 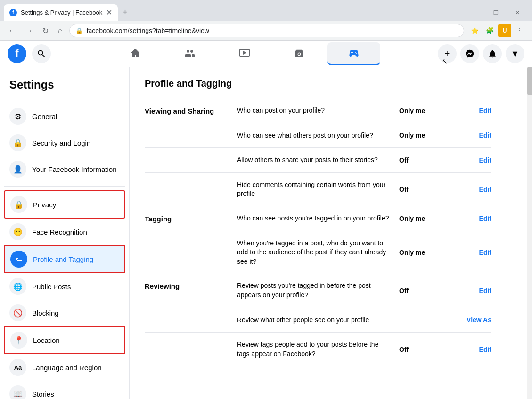 I want to click on home-button: ⌂, so click(x=60, y=31).